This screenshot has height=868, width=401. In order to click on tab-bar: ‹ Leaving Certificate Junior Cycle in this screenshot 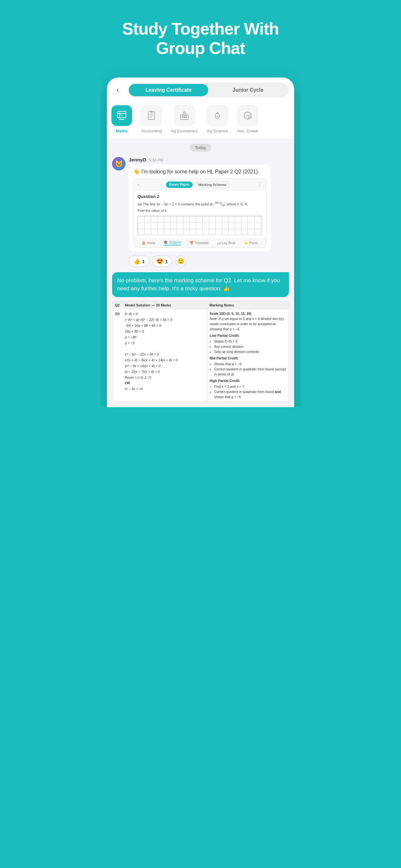, I will do `click(201, 88)`.